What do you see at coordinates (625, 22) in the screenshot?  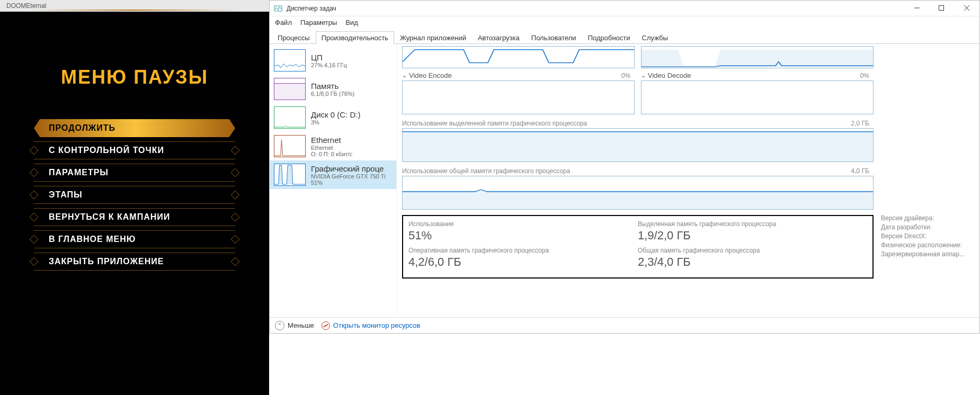 I see `taskmgr-menubar: Файл Параметры Вид` at bounding box center [625, 22].